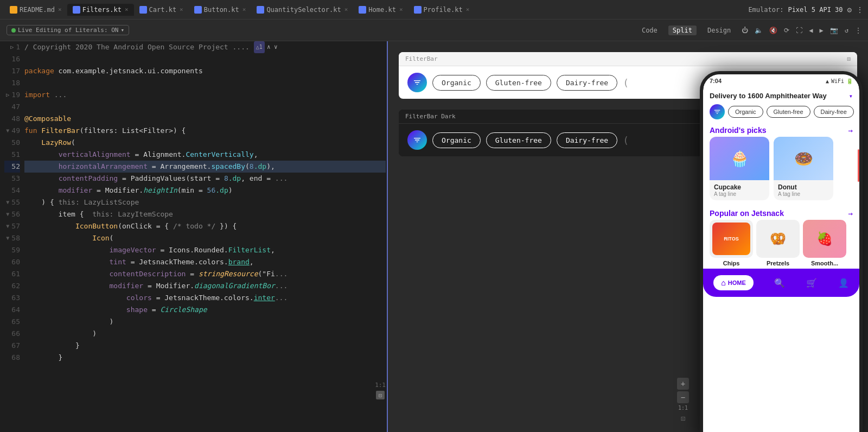 This screenshot has width=868, height=432. What do you see at coordinates (745, 30) in the screenshot?
I see `power-icon: ⏻` at bounding box center [745, 30].